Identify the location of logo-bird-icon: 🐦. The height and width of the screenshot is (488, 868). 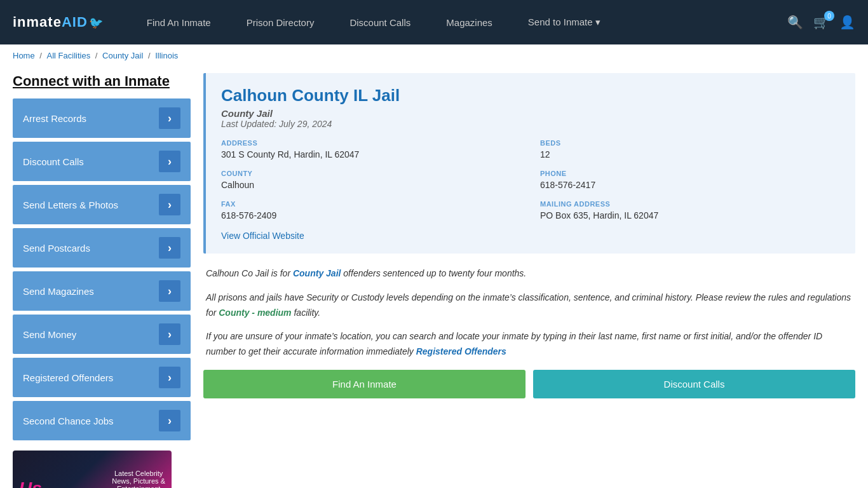
(97, 23).